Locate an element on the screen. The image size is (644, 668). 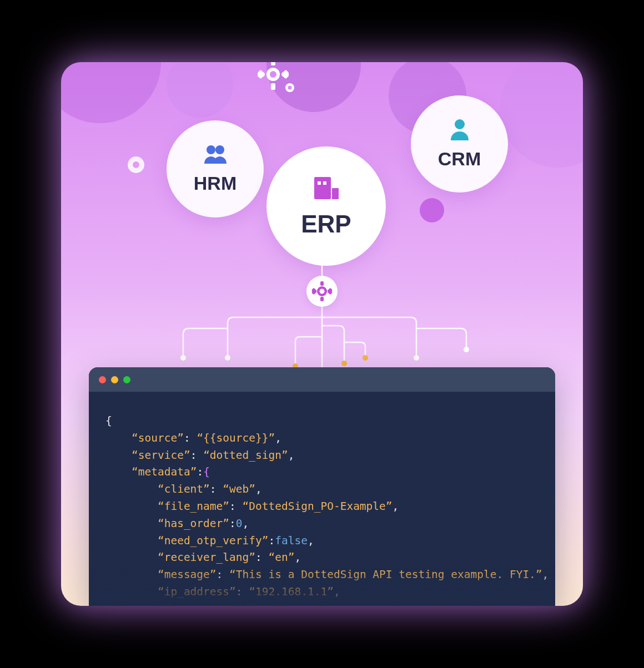
users-icon is located at coordinates (215, 157).